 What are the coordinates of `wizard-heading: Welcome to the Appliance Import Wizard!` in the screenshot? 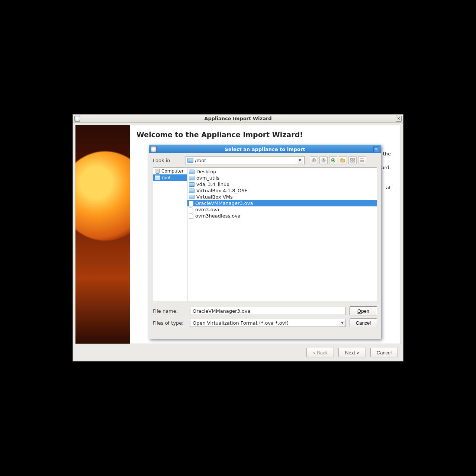 It's located at (265, 135).